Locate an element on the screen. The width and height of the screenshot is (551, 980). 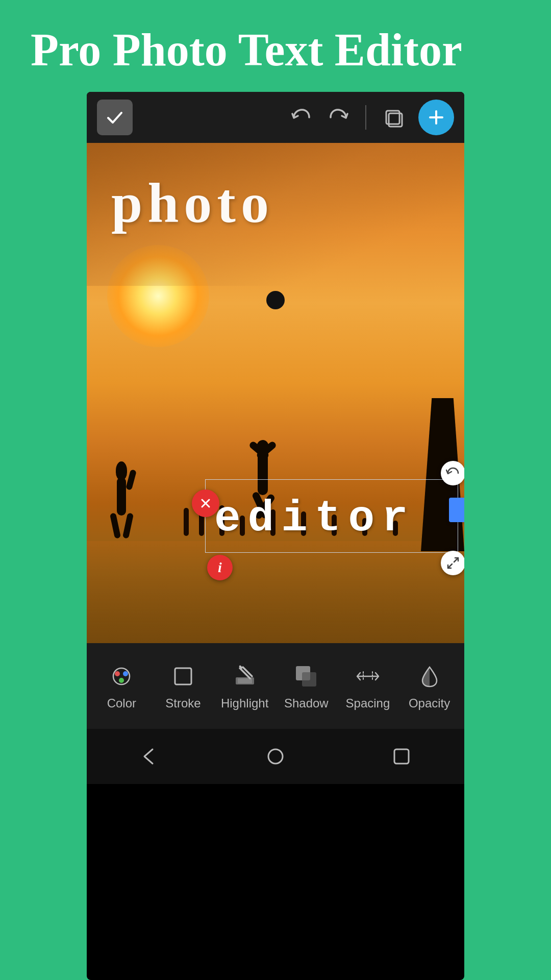
color-handle is located at coordinates (457, 510).